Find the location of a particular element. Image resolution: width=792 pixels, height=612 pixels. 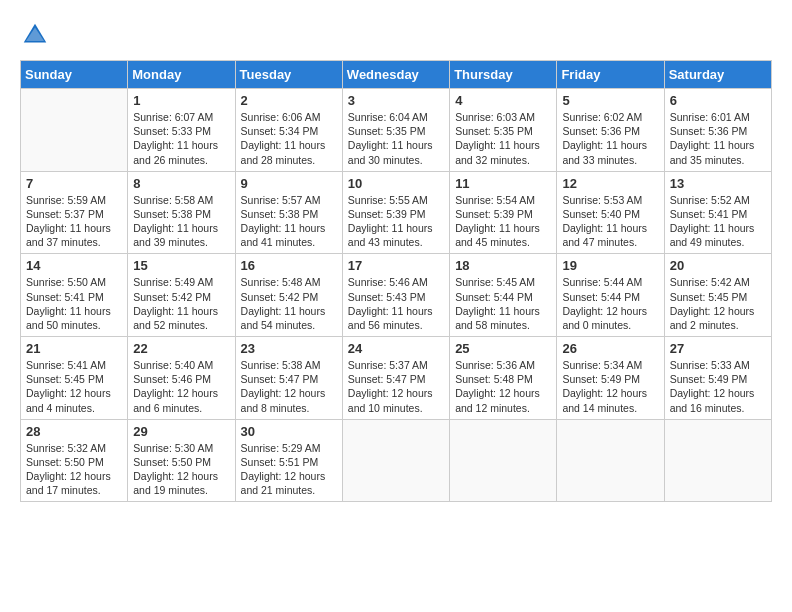

calendar-cell: 3Sunrise: 6:04 AM Sunset: 5:35 PM Daylig… is located at coordinates (396, 130).